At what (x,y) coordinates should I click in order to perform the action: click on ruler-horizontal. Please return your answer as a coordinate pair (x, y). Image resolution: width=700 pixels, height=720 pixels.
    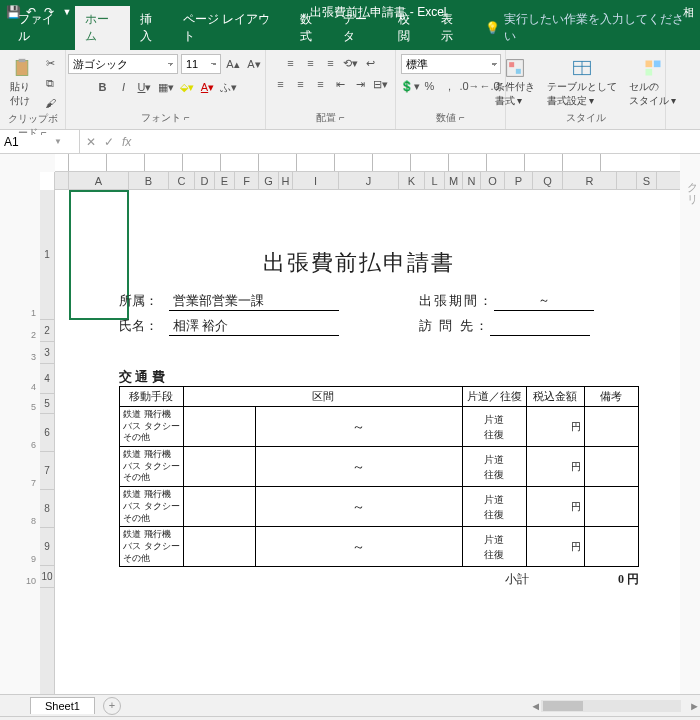
    Looking at the image, I should click on (368, 163).